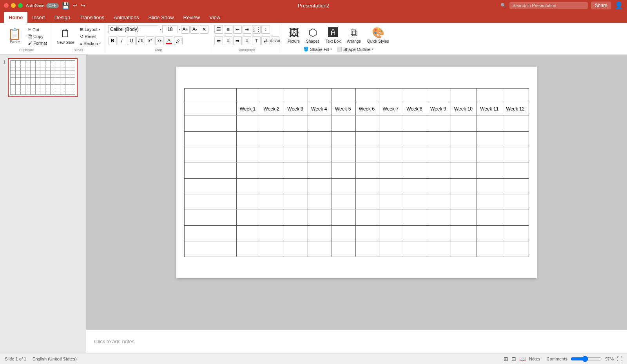 This screenshot has width=627, height=364. Describe the element at coordinates (43, 204) in the screenshot. I see `slide-panel: 1` at that location.